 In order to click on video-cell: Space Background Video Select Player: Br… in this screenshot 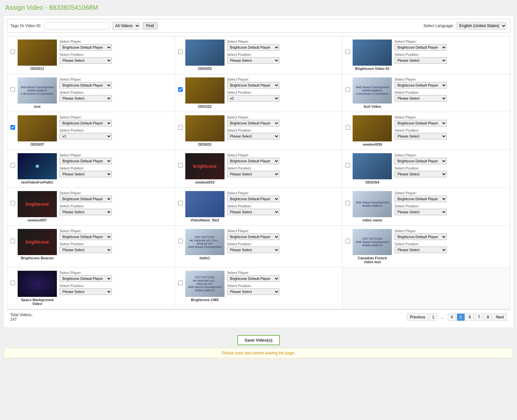, I will do `click(91, 288)`.